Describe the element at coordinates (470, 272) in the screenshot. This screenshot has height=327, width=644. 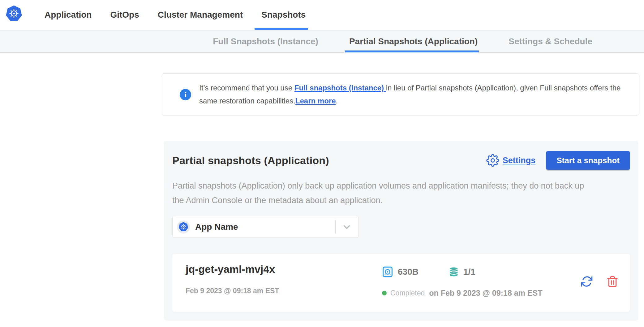
I see `snapshot-volume-count: 1/1` at that location.